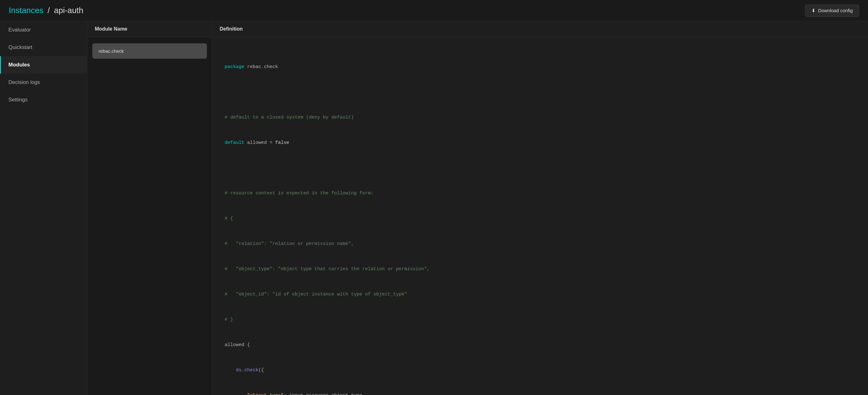  What do you see at coordinates (478, 29) in the screenshot?
I see `content-header: Module Name Definition` at bounding box center [478, 29].